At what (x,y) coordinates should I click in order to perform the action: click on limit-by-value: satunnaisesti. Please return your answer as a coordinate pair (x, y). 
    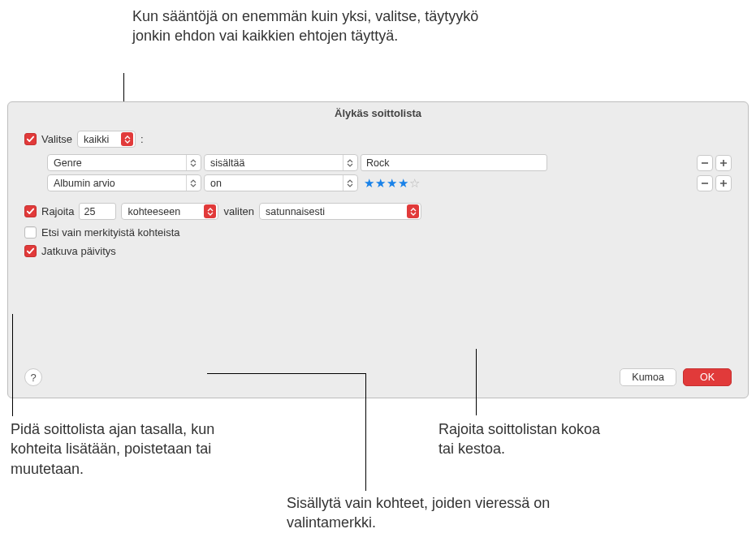
    Looking at the image, I should click on (296, 212).